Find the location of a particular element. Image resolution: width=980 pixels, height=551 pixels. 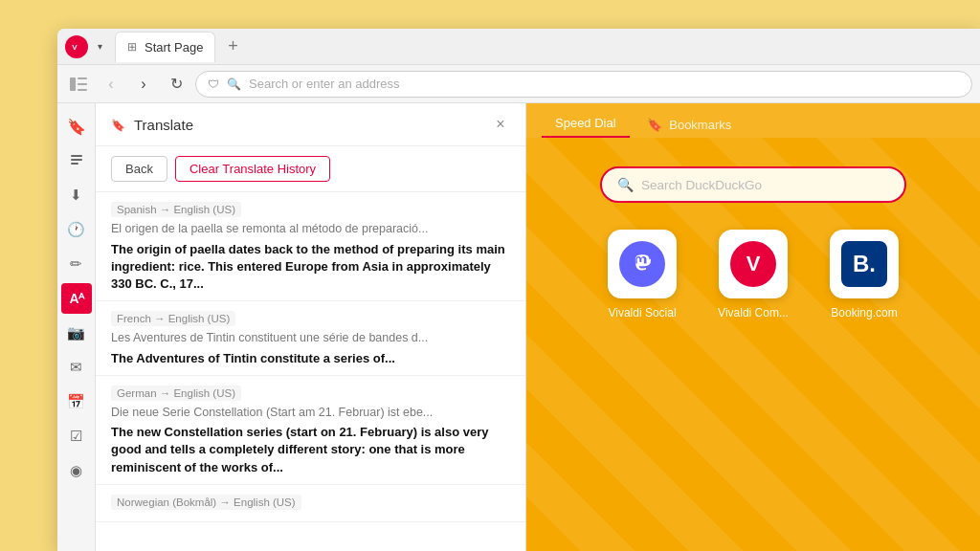

translate-icon: 🔖 is located at coordinates (119, 124).